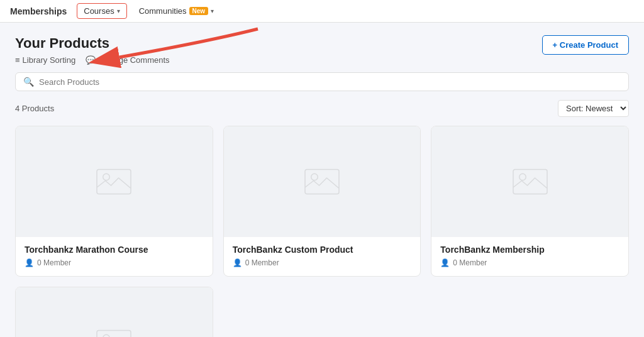  What do you see at coordinates (45, 60) in the screenshot?
I see `library-sorting-link: ≡ Library Sorting` at bounding box center [45, 60].